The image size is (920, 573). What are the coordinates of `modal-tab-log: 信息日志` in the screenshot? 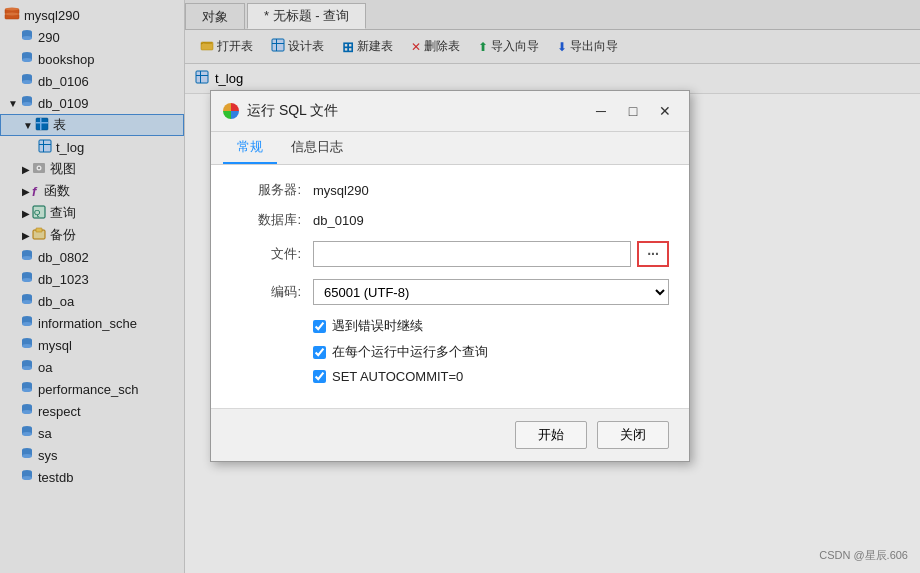 It's located at (317, 148).